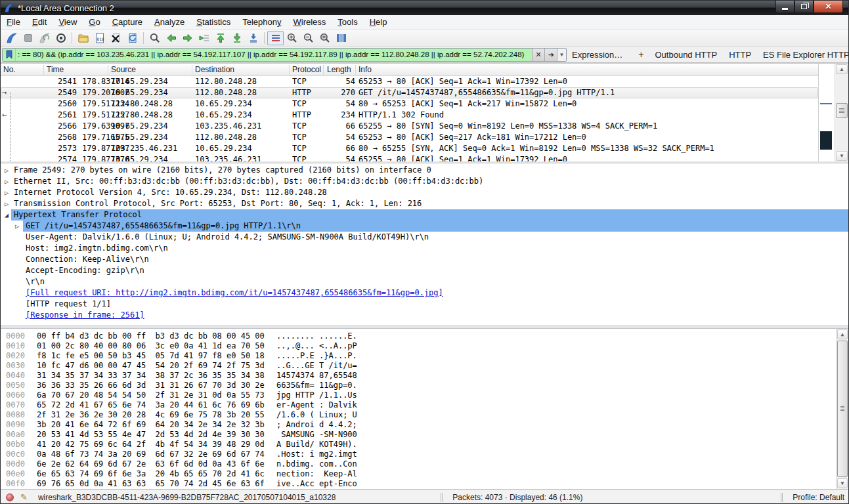 The width and height of the screenshot is (849, 504). Describe the element at coordinates (28, 38) in the screenshot. I see `stop-capture-icon` at that location.